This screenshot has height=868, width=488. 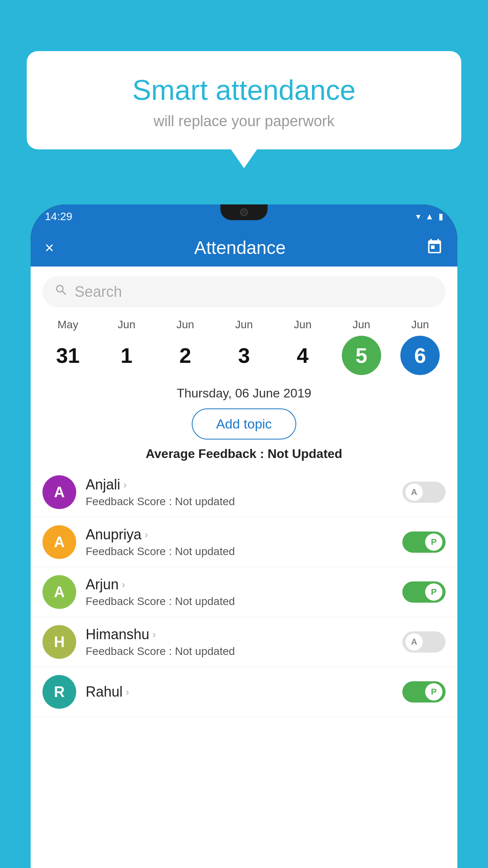 What do you see at coordinates (305, 454) in the screenshot?
I see `avg-feedback-value: Not Updated` at bounding box center [305, 454].